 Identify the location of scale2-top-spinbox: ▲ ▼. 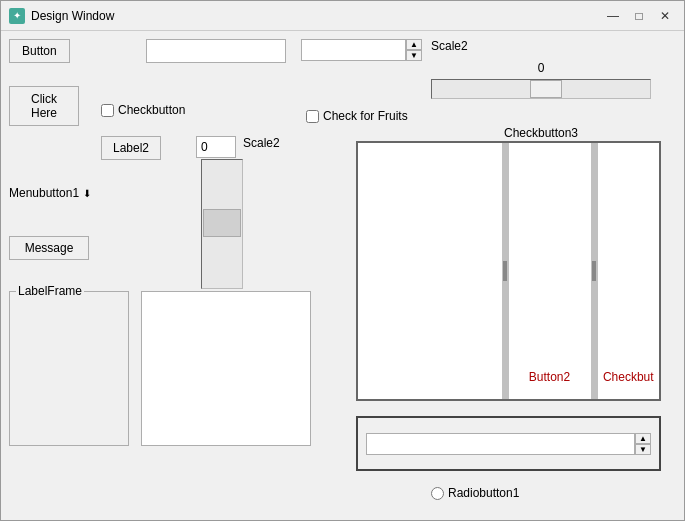
(362, 50).